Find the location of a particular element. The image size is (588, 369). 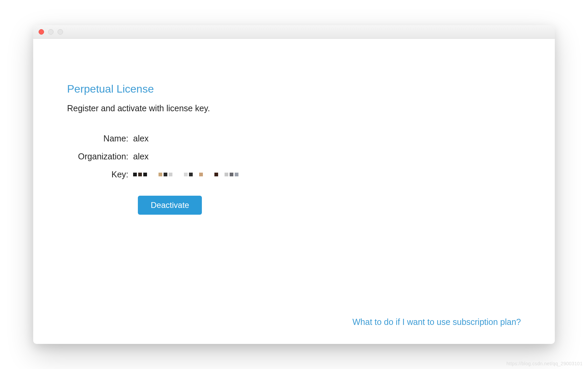

organization-label: Organization: is located at coordinates (100, 157).